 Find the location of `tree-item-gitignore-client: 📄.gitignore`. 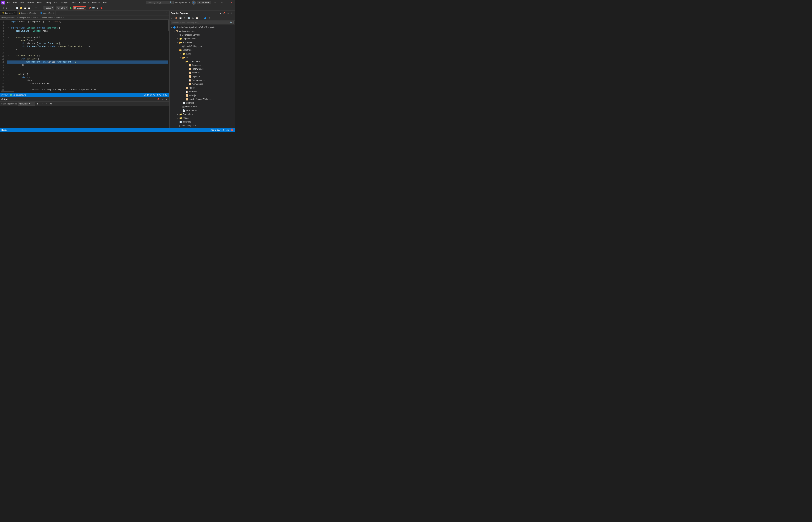

tree-item-gitignore-client: 📄.gitignore is located at coordinates (202, 103).